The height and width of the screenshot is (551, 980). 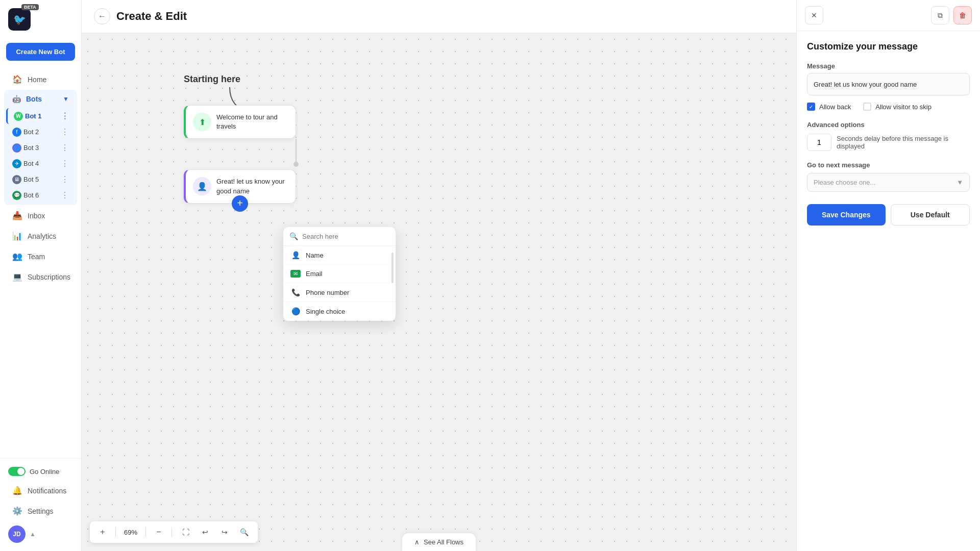 I want to click on sidebar-item-bot5: 🖥 Bot 5 ⋮, so click(x=41, y=180).